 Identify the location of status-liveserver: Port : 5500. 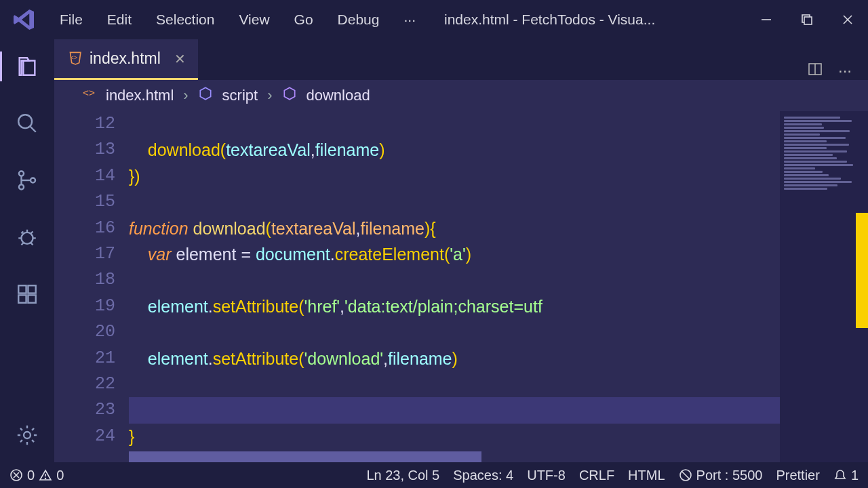
(721, 476).